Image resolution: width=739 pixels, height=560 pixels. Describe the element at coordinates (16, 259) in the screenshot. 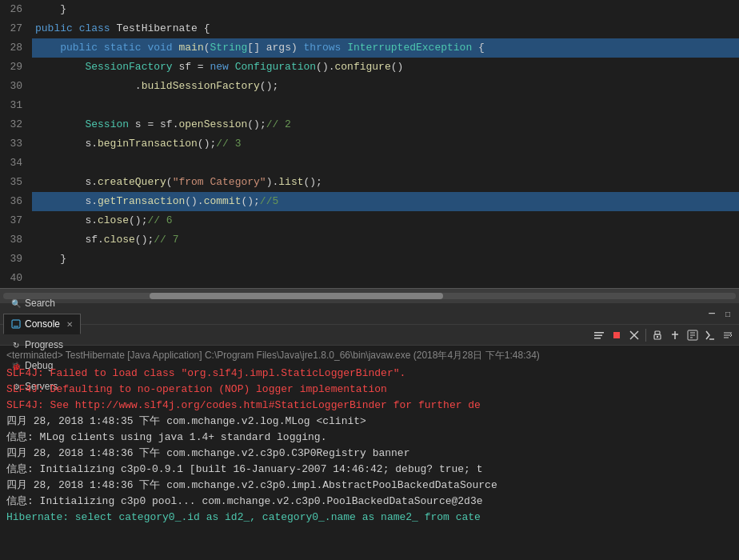

I see `line-number: 39` at that location.